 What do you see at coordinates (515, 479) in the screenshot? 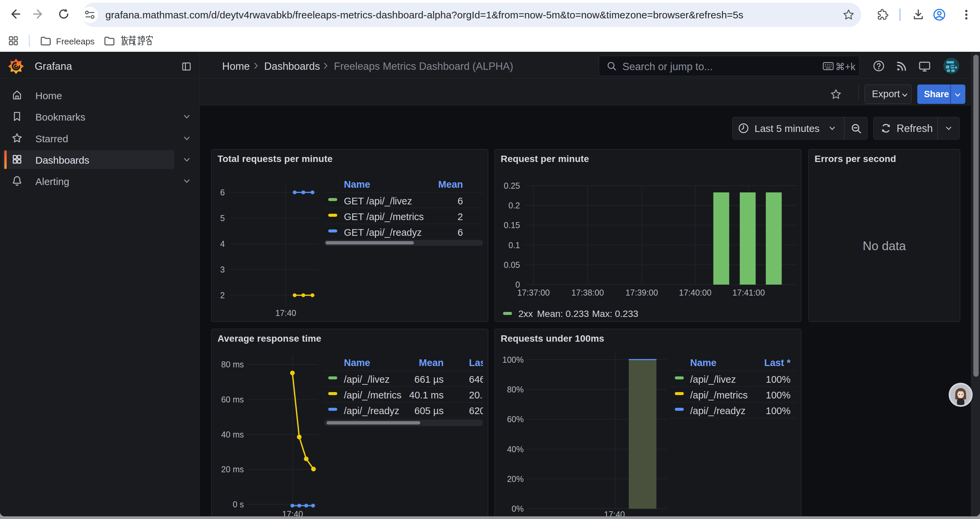
I see `svg-text: 20%` at bounding box center [515, 479].